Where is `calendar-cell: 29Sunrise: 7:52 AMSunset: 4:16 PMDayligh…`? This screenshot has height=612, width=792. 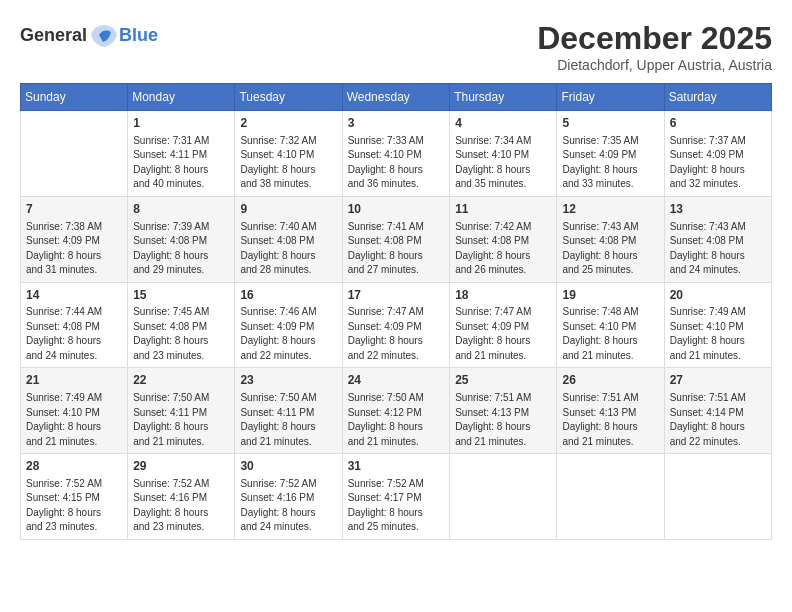
calendar-cell: 29Sunrise: 7:52 AMSunset: 4:16 PMDayligh… is located at coordinates (182, 497).